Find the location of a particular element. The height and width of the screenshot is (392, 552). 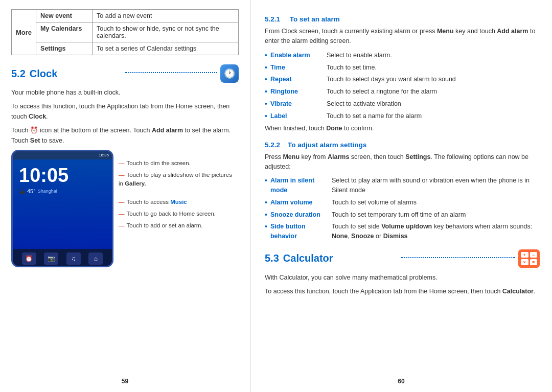

clock-para1: Your mobile phone has a built-in clock. is located at coordinates (125, 93).